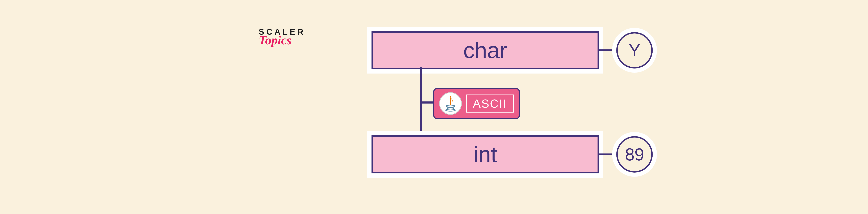 This screenshot has height=214, width=868. I want to click on ascii-badge: ASCII, so click(476, 104).